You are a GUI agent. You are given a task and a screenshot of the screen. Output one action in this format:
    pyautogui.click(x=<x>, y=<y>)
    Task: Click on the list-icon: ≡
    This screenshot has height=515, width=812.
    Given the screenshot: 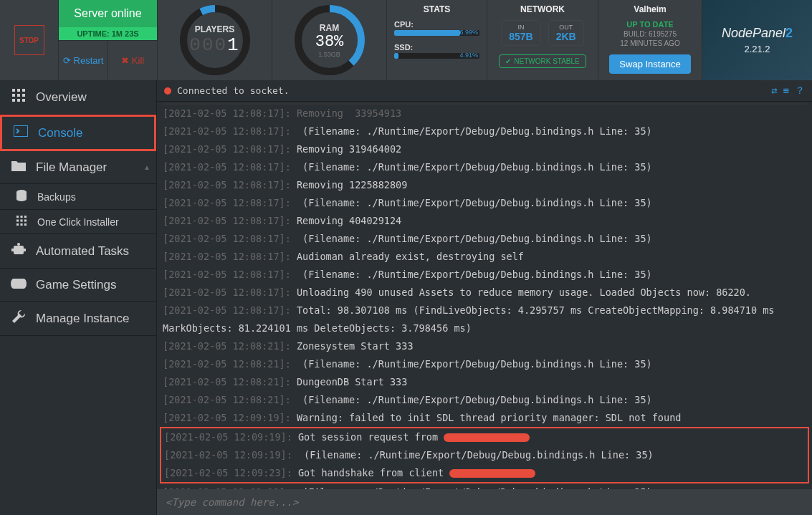 What is the action you would take?
    pyautogui.click(x=786, y=91)
    